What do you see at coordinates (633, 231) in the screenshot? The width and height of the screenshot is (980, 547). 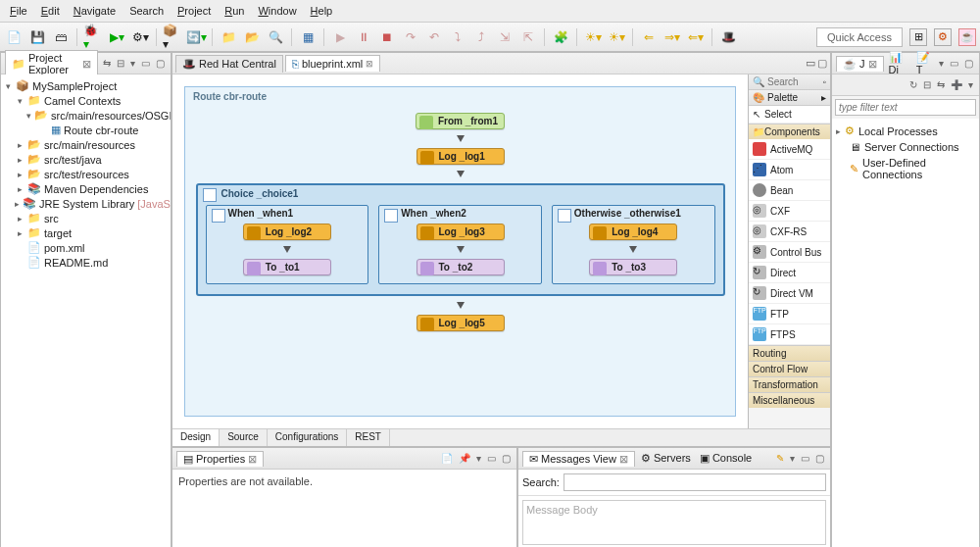 I see `log-node-4: Log _log4` at bounding box center [633, 231].